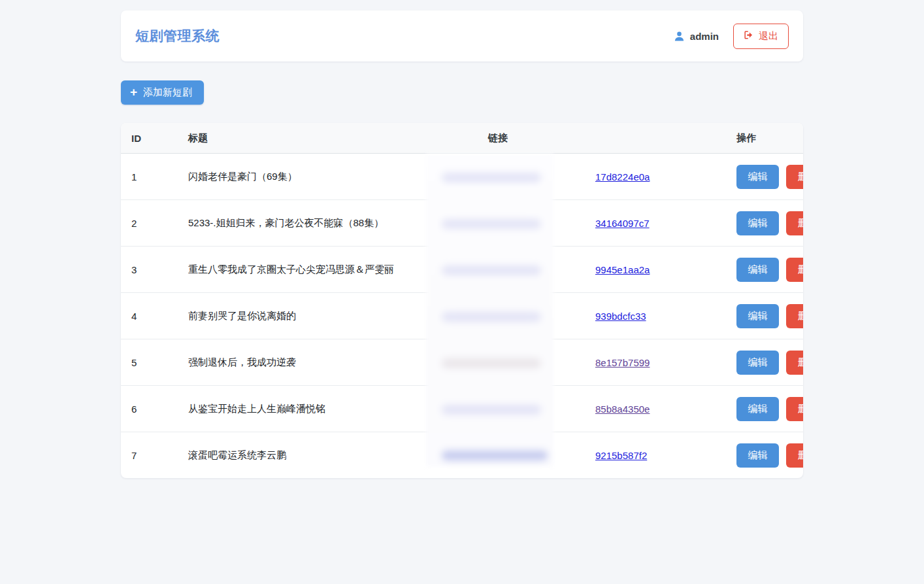 The width and height of the screenshot is (924, 584). I want to click on user-block: admin, so click(697, 37).